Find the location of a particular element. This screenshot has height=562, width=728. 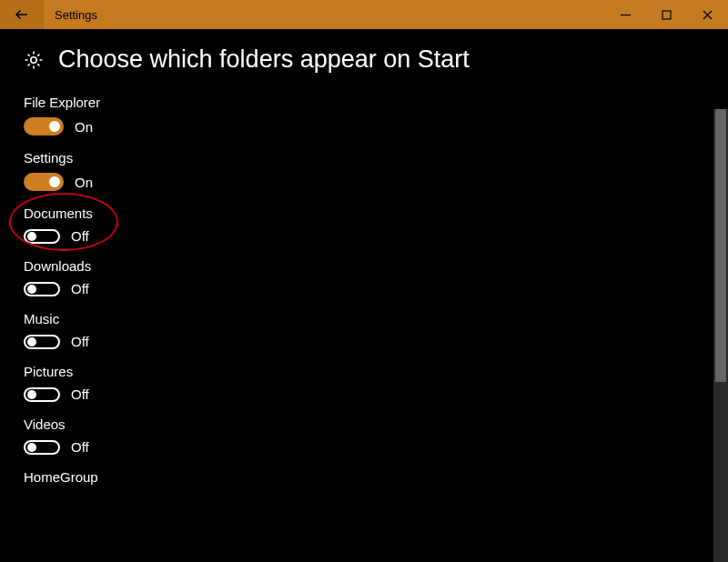

maximize-button is located at coordinates (666, 15).